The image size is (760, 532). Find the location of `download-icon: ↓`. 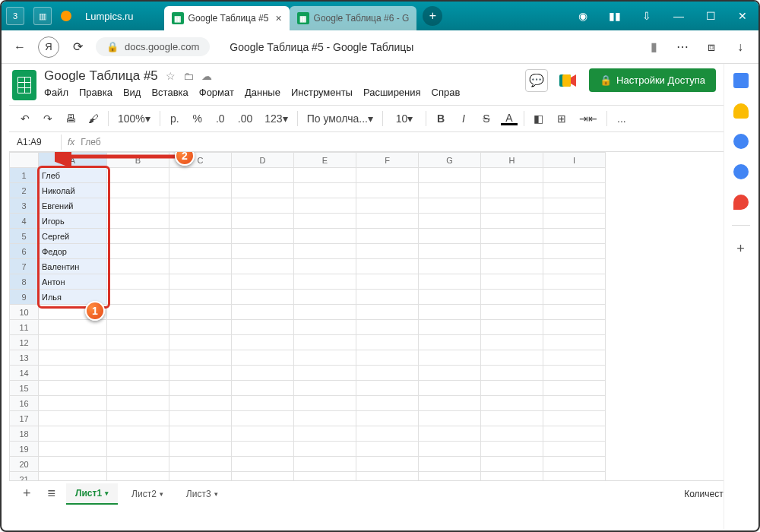

download-icon: ↓ is located at coordinates (740, 47).